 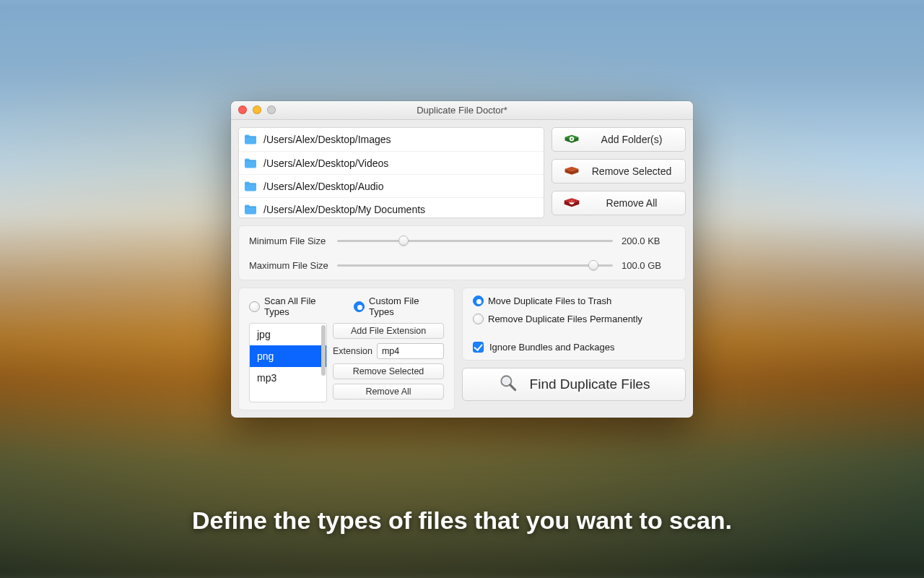 What do you see at coordinates (590, 384) in the screenshot?
I see `find-duplicates-label: Find Duplicate Files` at bounding box center [590, 384].